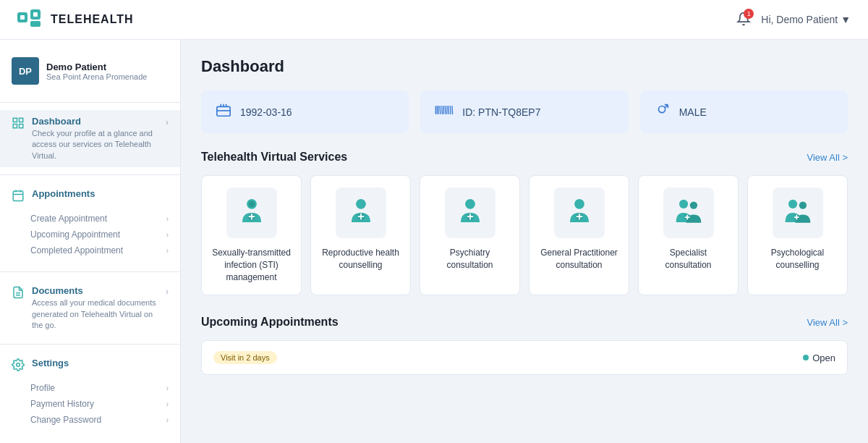  Describe the element at coordinates (95, 122) in the screenshot. I see `dashboard-label: Dashboard` at that location.